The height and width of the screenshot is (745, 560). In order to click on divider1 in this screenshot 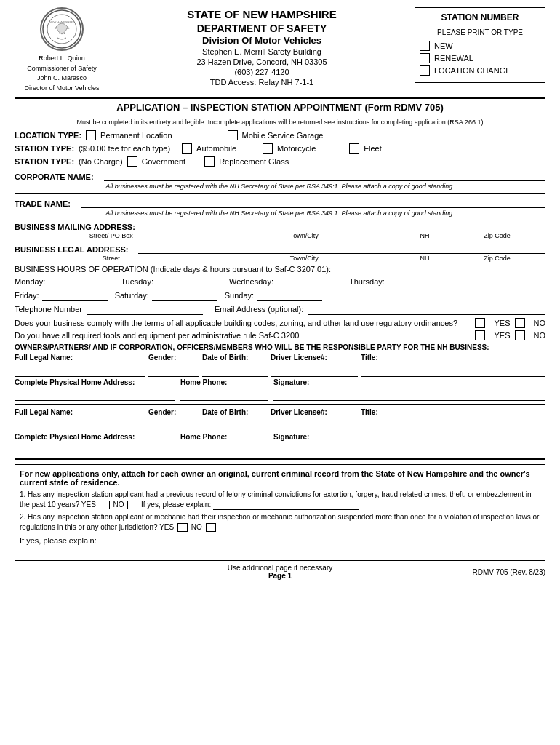, I will do `click(280, 194)`.